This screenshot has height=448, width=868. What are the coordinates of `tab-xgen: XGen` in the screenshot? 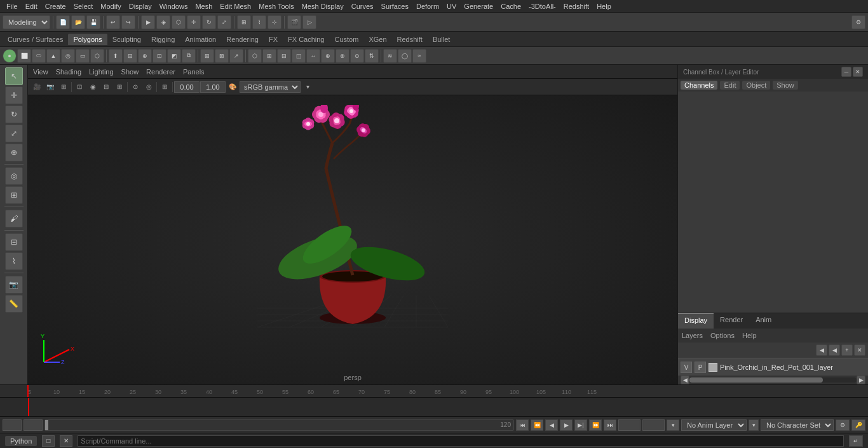 It's located at (377, 39).